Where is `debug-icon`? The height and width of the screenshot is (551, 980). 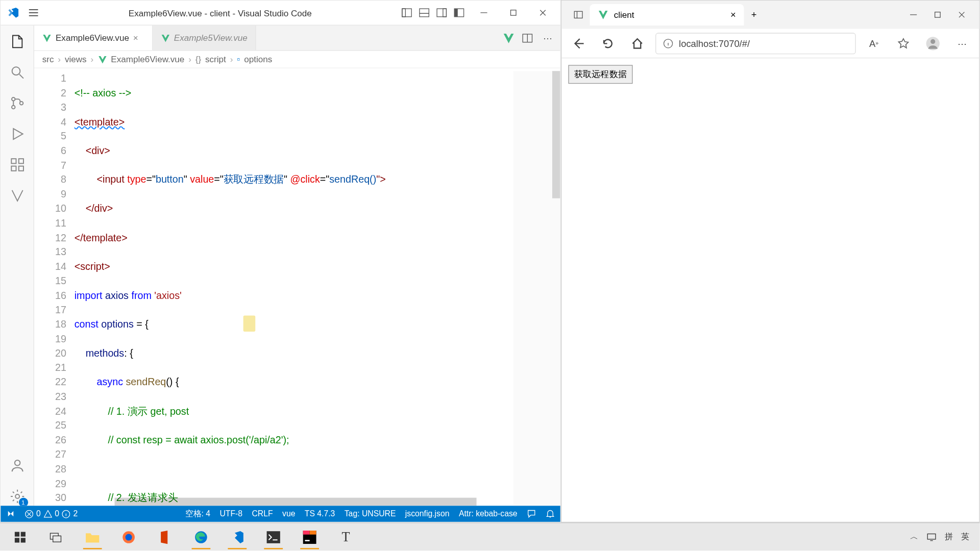
debug-icon is located at coordinates (17, 134).